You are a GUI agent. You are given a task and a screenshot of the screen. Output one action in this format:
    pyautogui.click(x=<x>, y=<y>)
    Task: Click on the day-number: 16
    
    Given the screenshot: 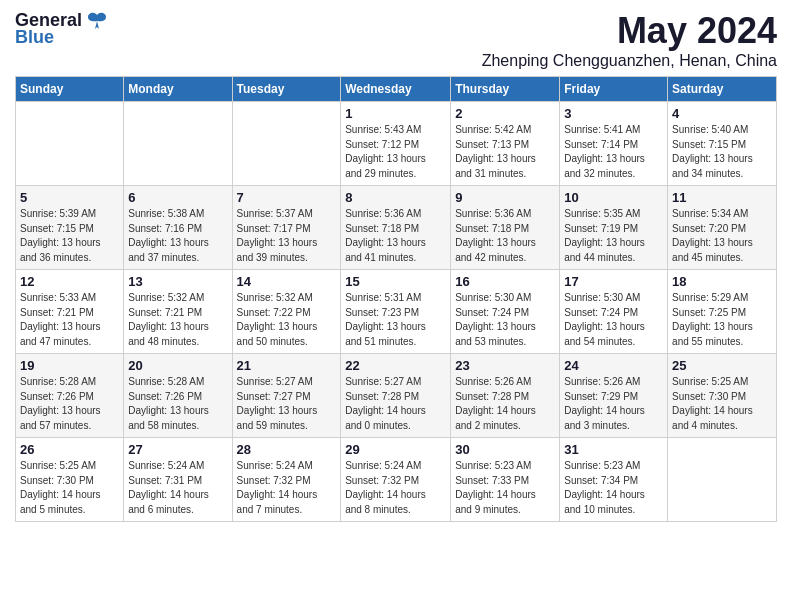 What is the action you would take?
    pyautogui.click(x=505, y=282)
    